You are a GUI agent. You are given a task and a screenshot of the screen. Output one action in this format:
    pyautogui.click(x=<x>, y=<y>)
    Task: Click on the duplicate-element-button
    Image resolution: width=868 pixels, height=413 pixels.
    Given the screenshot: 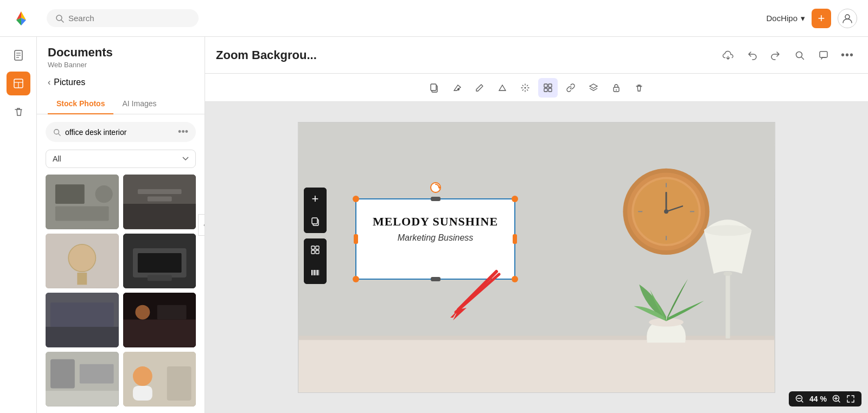 What is the action you would take?
    pyautogui.click(x=315, y=222)
    